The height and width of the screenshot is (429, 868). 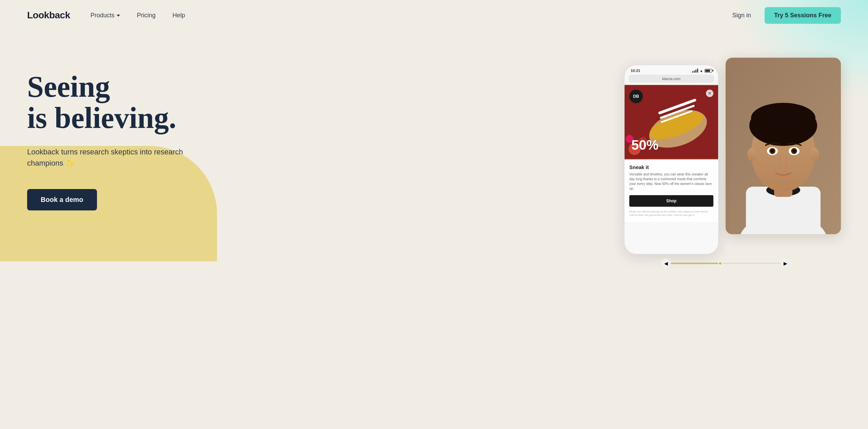 What do you see at coordinates (146, 15) in the screenshot?
I see `nav-pricing-link: Pricing` at bounding box center [146, 15].